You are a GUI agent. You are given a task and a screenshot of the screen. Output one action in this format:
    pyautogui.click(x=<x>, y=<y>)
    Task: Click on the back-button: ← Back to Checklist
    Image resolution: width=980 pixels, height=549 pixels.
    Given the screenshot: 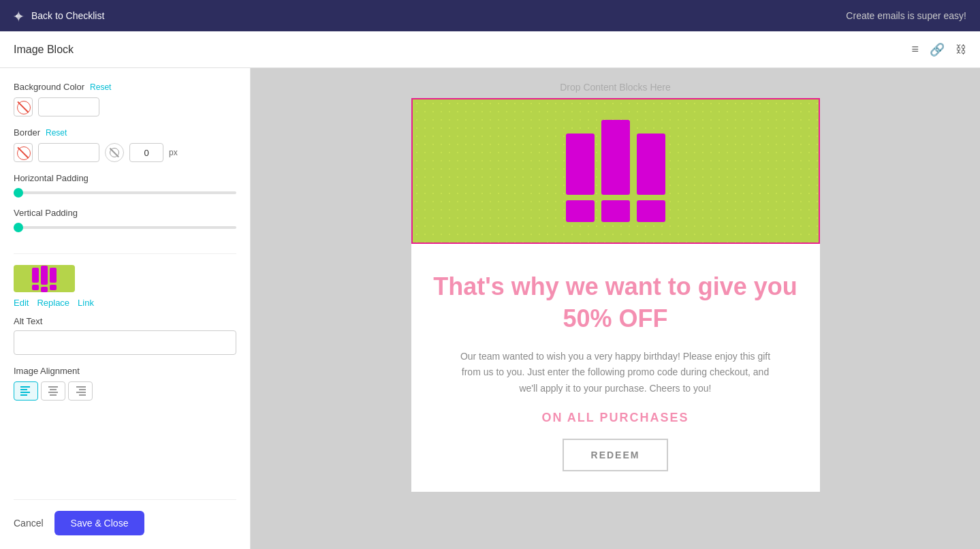 What is the action you would take?
    pyautogui.click(x=59, y=16)
    